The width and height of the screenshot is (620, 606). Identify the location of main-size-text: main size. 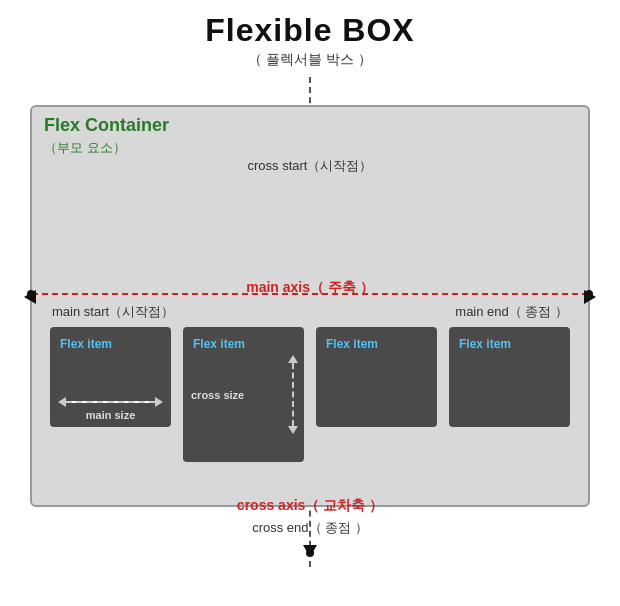
(111, 415).